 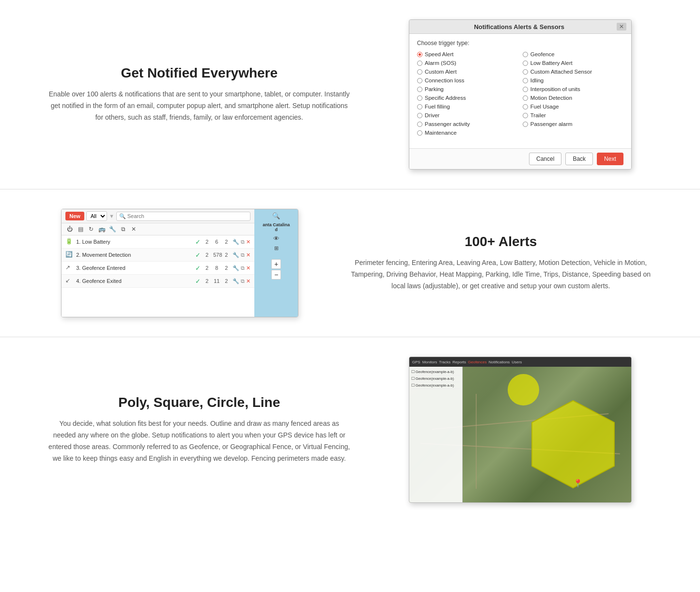 What do you see at coordinates (134, 268) in the screenshot?
I see `alert-name-3: 3. Geofence Entered` at bounding box center [134, 268].